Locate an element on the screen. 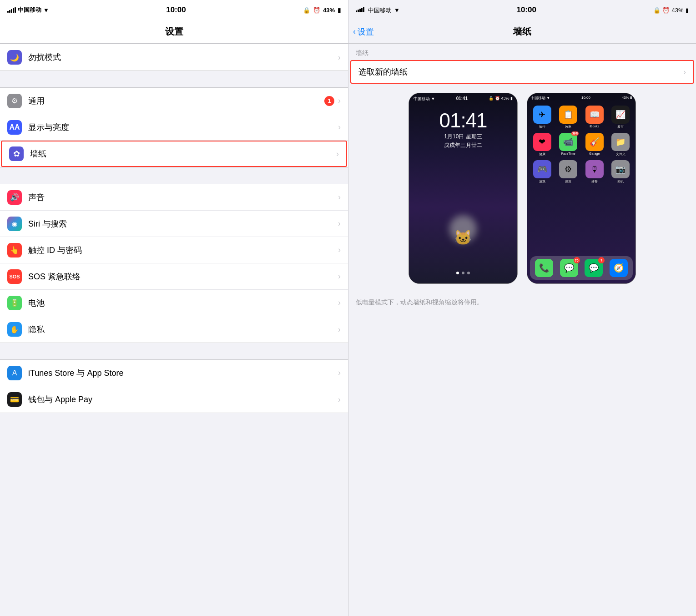  lock-time: 01:41 is located at coordinates (463, 121).